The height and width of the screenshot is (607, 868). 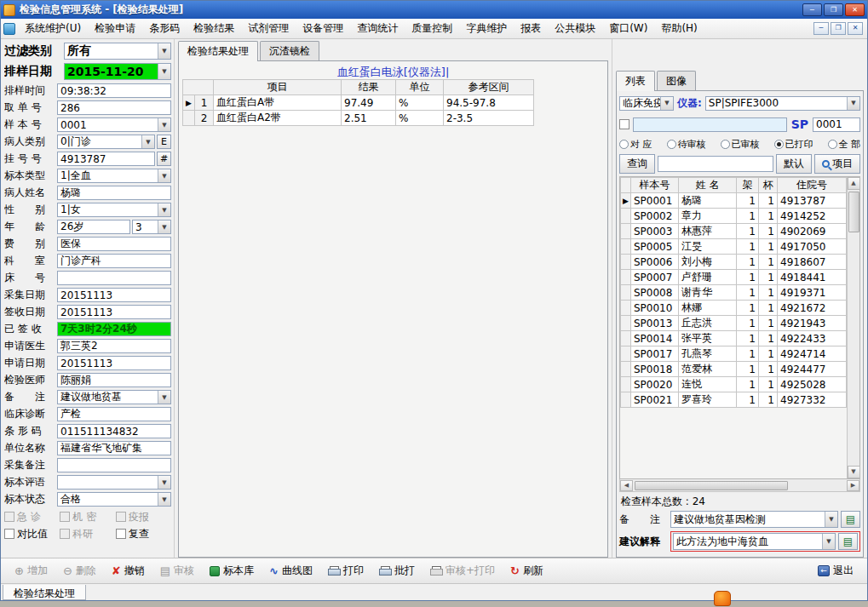 What do you see at coordinates (687, 145) in the screenshot?
I see `status-radio: 待审核` at bounding box center [687, 145].